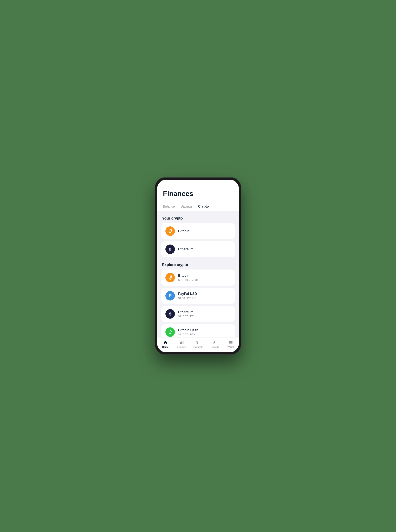  What do you see at coordinates (204, 280) in the screenshot?
I see `explore-bitcoin-price: $21,110.57 / BTC` at bounding box center [204, 280].